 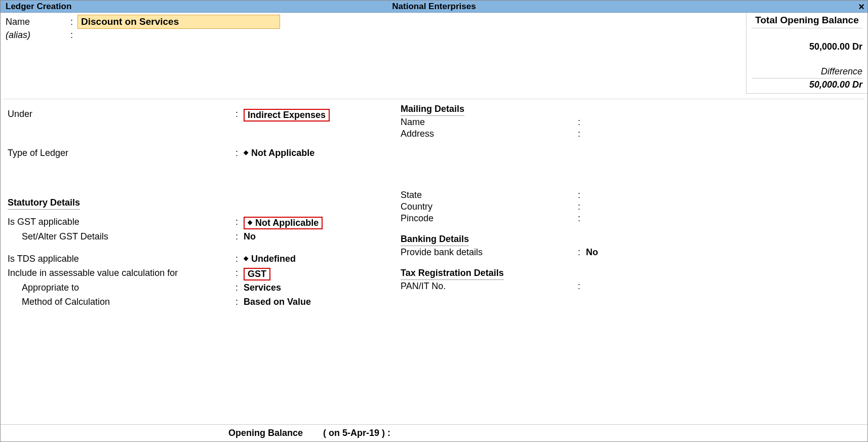 I want to click on opening-balance-label: Opening Balance, so click(x=265, y=433).